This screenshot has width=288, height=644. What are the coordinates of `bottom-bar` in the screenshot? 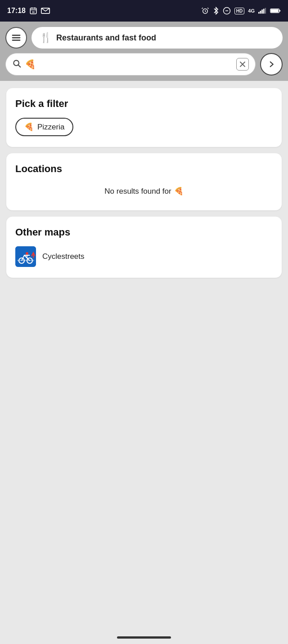 It's located at (144, 637).